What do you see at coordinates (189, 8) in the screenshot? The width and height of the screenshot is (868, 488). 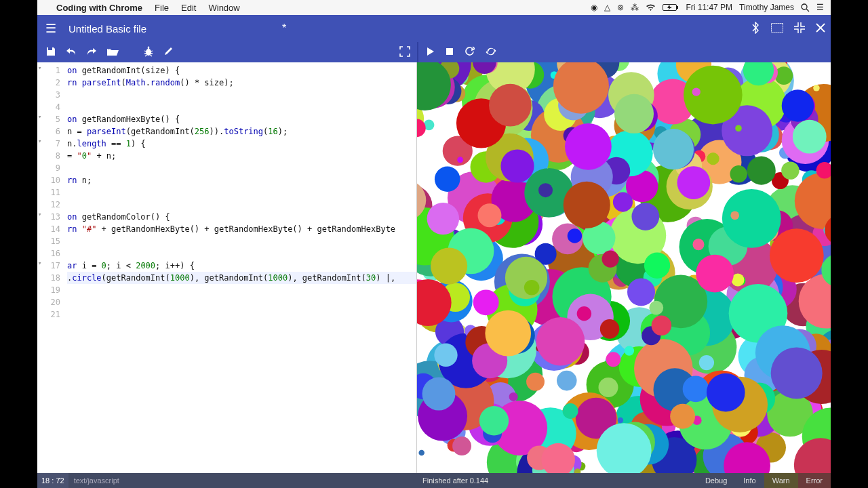 I see `menubar-edit: Edit` at bounding box center [189, 8].